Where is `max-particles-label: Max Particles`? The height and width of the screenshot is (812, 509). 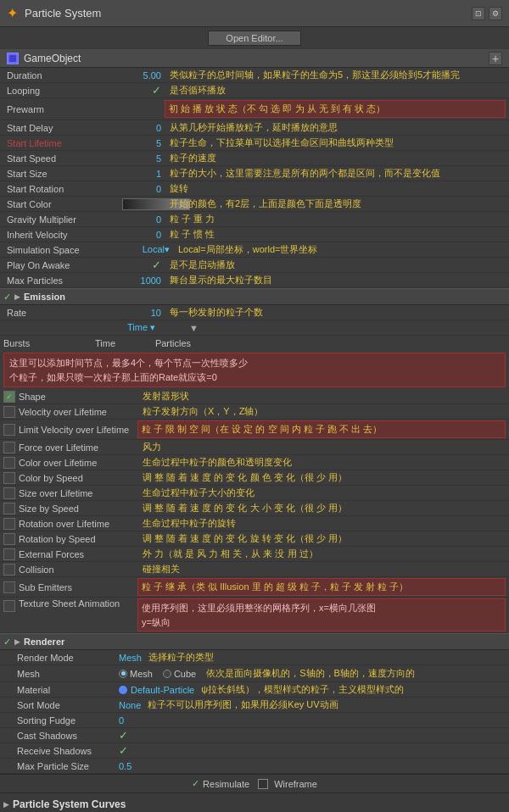 max-particles-label: Max Particles is located at coordinates (63, 281).